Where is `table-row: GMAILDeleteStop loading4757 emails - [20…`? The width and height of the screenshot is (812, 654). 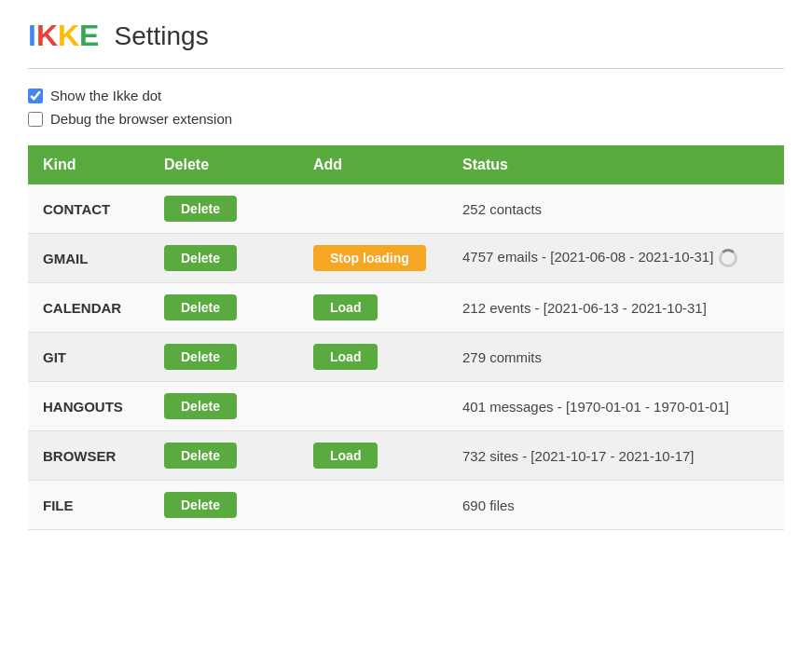 table-row: GMAILDeleteStop loading4757 emails - [20… is located at coordinates (406, 259).